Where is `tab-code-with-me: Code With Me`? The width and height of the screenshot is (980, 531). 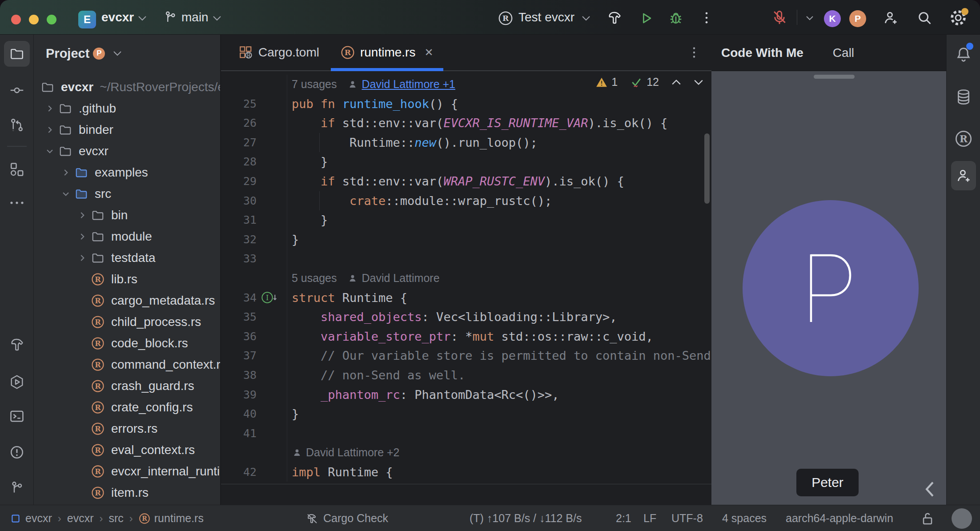
tab-code-with-me: Code With Me is located at coordinates (762, 53).